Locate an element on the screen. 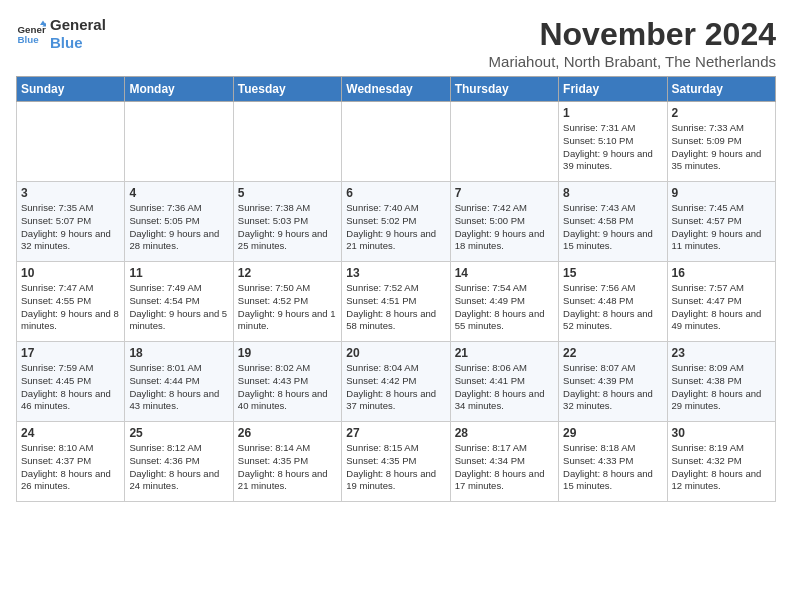 Image resolution: width=792 pixels, height=612 pixels. day-number: 8 is located at coordinates (612, 193).